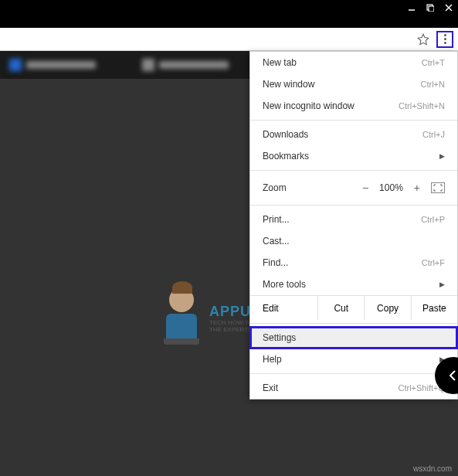  Describe the element at coordinates (445, 39) in the screenshot. I see `kebab-icon` at that location.